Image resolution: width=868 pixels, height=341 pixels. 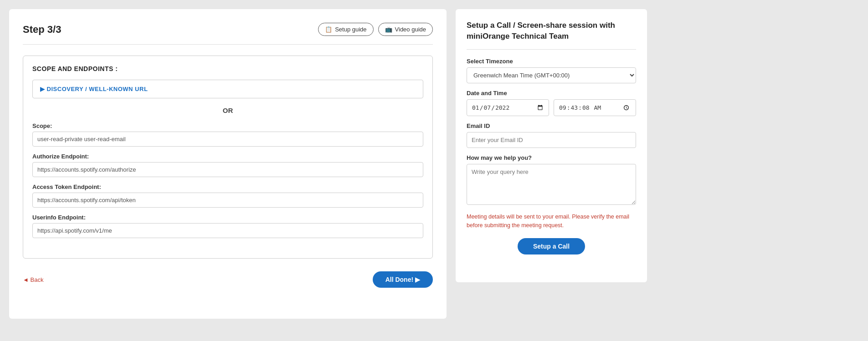 I want to click on setup-guide-label: Setup guide, so click(x=351, y=29).